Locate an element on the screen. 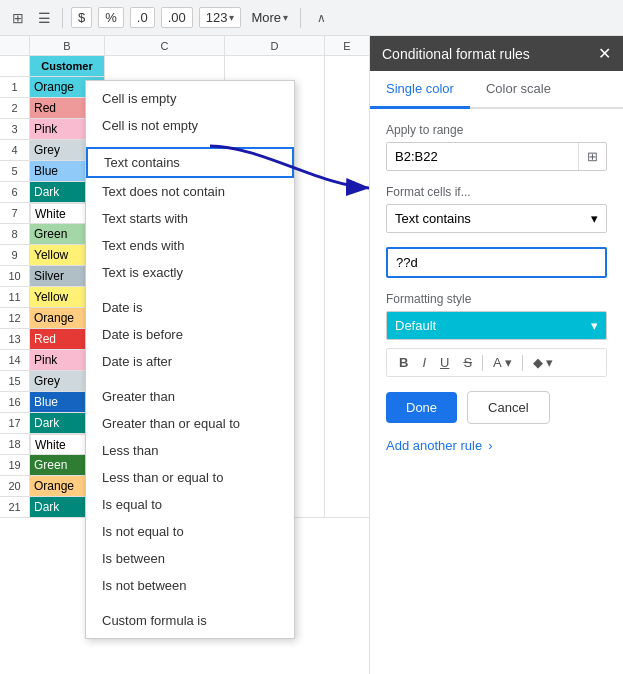 Image resolution: width=623 pixels, height=674 pixels. row-num-12: 12 is located at coordinates (14, 318).